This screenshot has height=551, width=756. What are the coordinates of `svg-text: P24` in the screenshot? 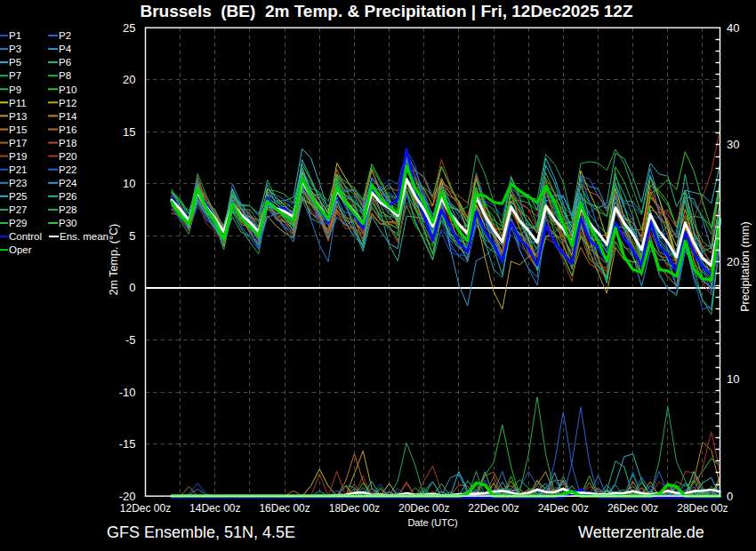 It's located at (68, 183).